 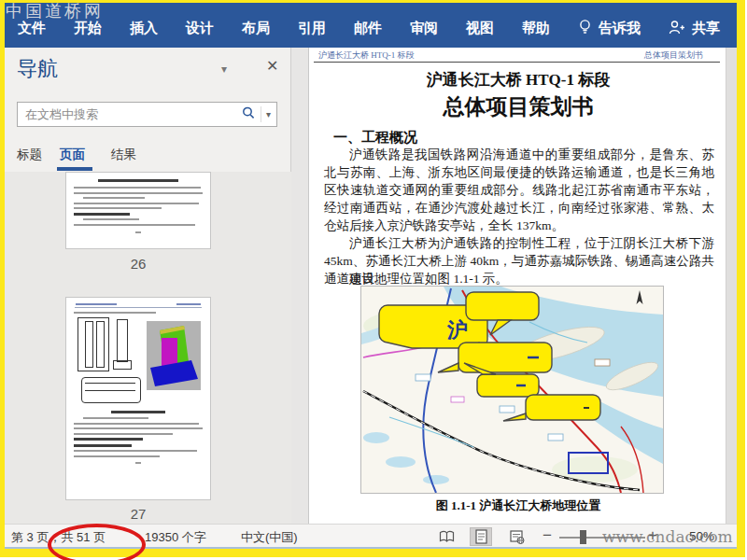 I want to click on navigation-pane-title: 导航, so click(x=37, y=69).